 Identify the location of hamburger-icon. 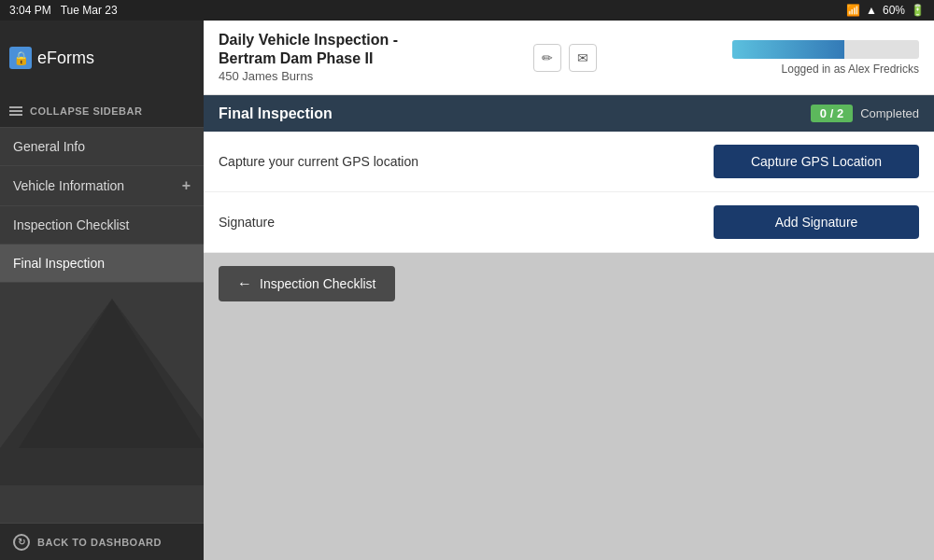
(16, 111).